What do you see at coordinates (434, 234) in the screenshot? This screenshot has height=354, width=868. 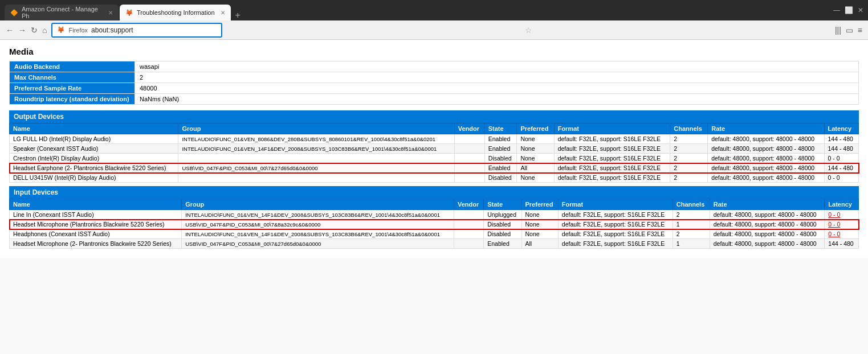 I see `table-row: Headphones (Conexant ISST Audio)INTELAUD…` at bounding box center [434, 234].